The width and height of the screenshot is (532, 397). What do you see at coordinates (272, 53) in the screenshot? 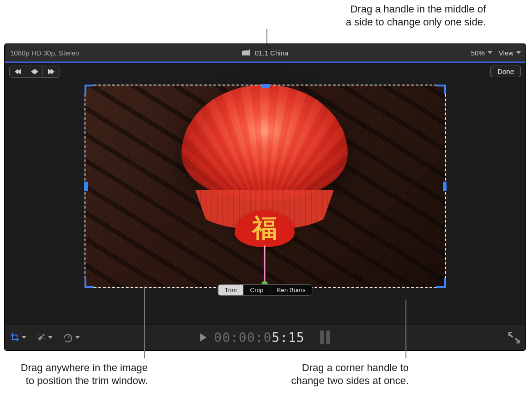
I see `clip-name: 01.1 China` at bounding box center [272, 53].